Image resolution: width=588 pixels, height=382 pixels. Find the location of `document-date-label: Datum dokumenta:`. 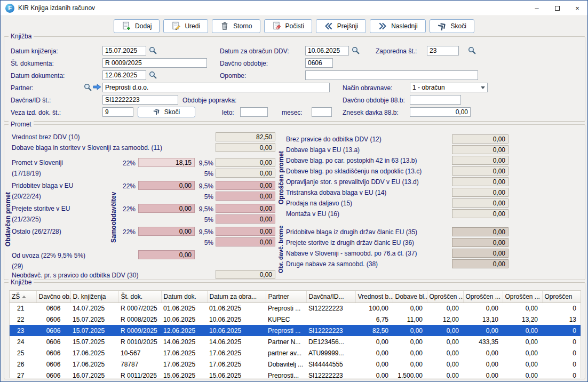

document-date-label: Datum dokumenta: is located at coordinates (37, 76).